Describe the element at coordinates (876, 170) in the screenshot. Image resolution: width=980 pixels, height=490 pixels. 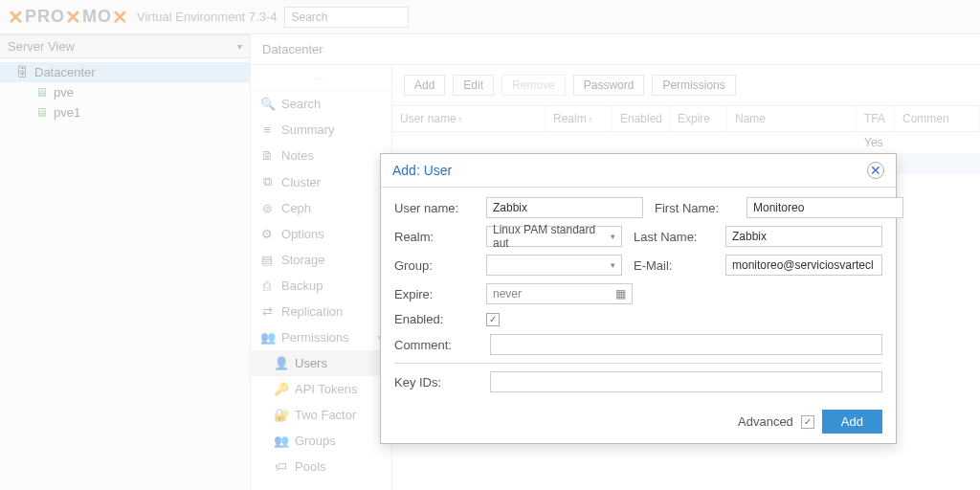
I see `close-button: ✕` at that location.